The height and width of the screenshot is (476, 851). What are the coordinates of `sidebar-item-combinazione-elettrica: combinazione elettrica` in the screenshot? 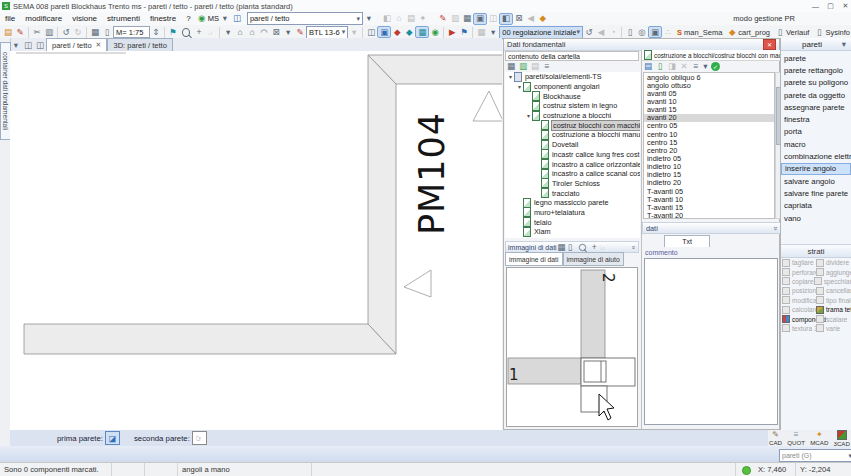 It's located at (816, 156).